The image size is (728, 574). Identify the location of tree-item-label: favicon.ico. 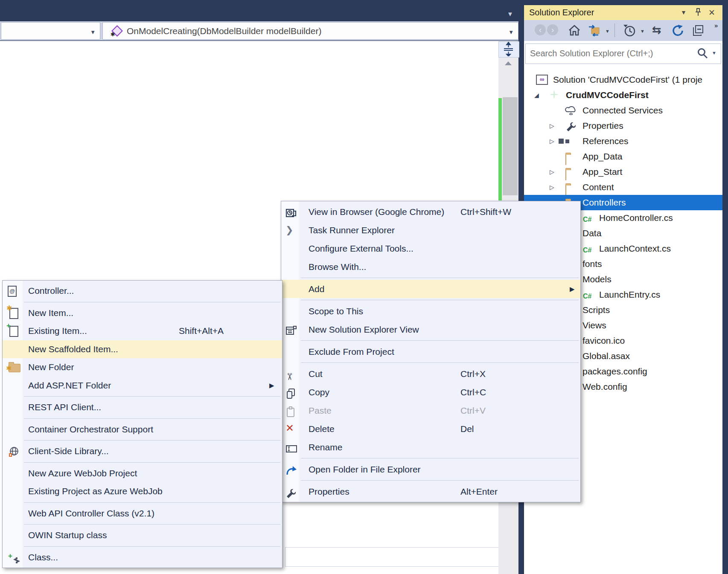
(603, 341).